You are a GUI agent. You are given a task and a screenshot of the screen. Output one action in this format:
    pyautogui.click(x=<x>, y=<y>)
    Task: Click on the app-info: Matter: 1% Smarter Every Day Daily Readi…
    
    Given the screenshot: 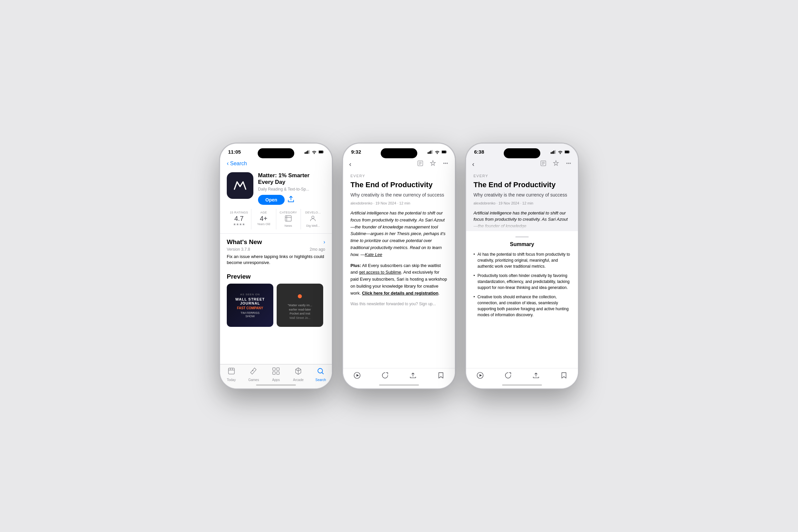 What is the action you would take?
    pyautogui.click(x=291, y=189)
    